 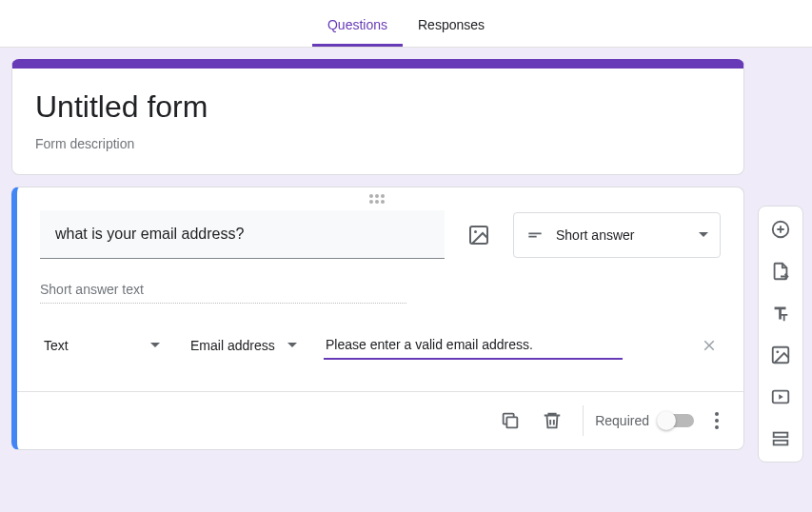 I want to click on validation-subtype-select: Email address, so click(x=244, y=345).